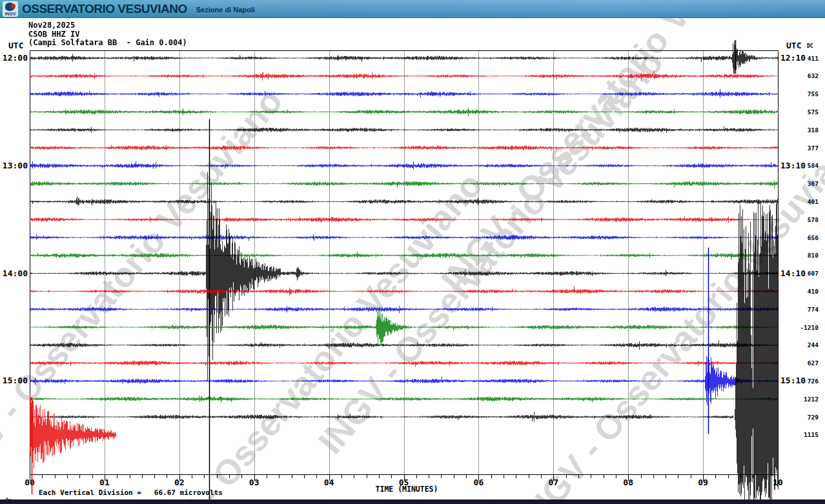 Image resolution: width=825 pixels, height=504 pixels. I want to click on ingv-logo-red-shape, so click(13, 6).